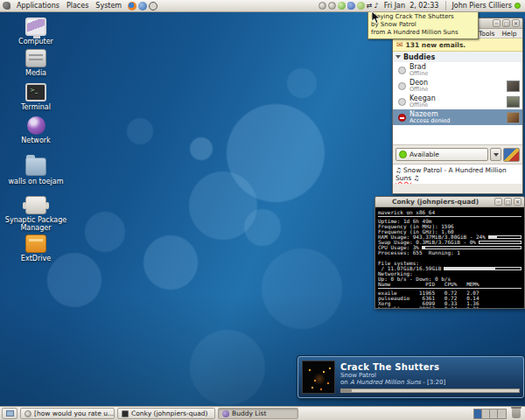 This screenshot has width=525, height=420. What do you see at coordinates (170, 413) in the screenshot?
I see `taskbar-button-label: Conky (johnpiers-quad)` at bounding box center [170, 413].